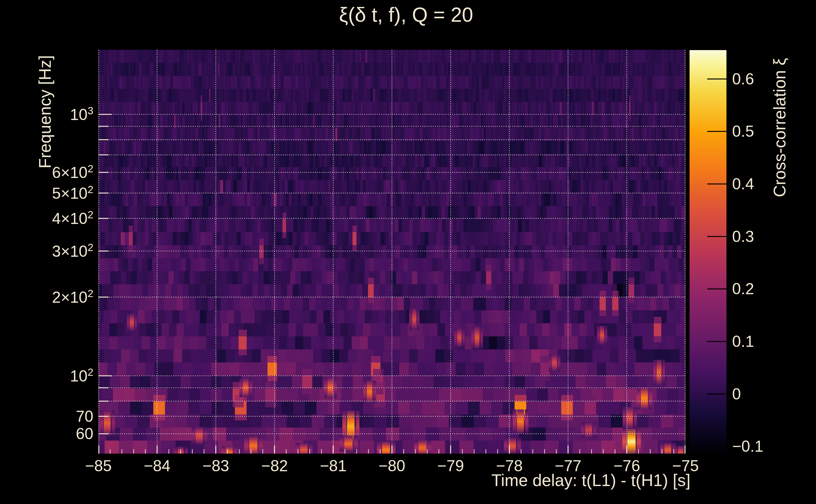 The image size is (816, 504). Describe the element at coordinates (743, 184) in the screenshot. I see `colorbar-tick-label: 0.4` at that location.